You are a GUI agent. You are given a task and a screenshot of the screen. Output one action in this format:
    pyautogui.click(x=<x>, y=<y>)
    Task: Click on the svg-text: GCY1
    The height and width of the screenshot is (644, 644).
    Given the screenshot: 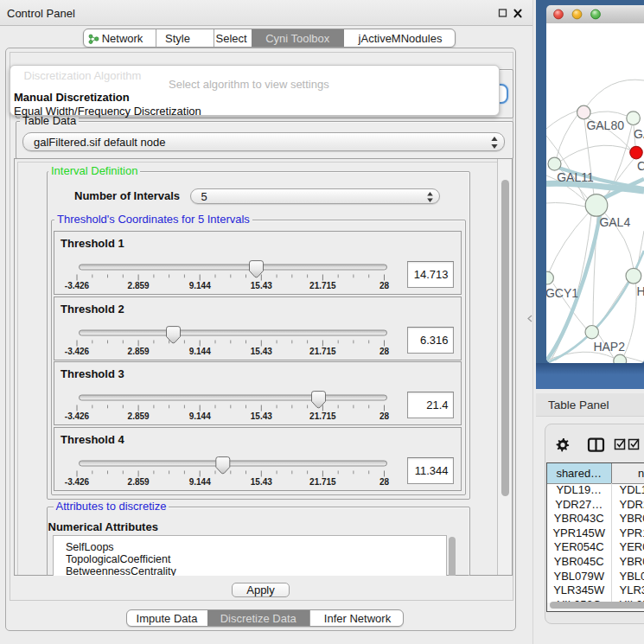 What is the action you would take?
    pyautogui.click(x=562, y=293)
    